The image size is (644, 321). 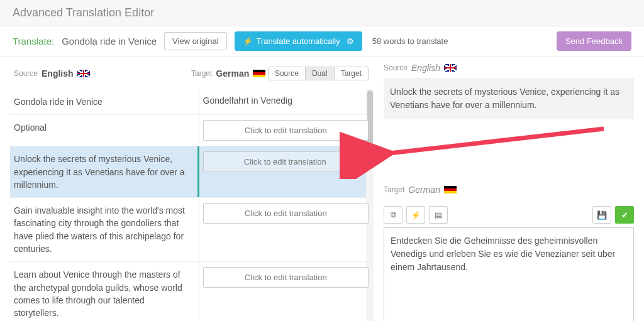 I want to click on save-icon: 💾, so click(x=602, y=215).